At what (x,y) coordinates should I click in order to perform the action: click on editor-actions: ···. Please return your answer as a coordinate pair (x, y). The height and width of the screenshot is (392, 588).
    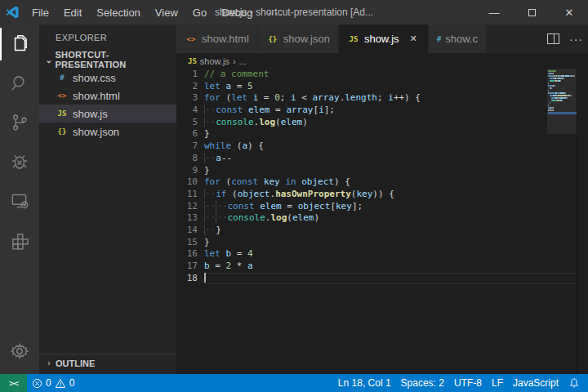
    Looking at the image, I should click on (565, 39).